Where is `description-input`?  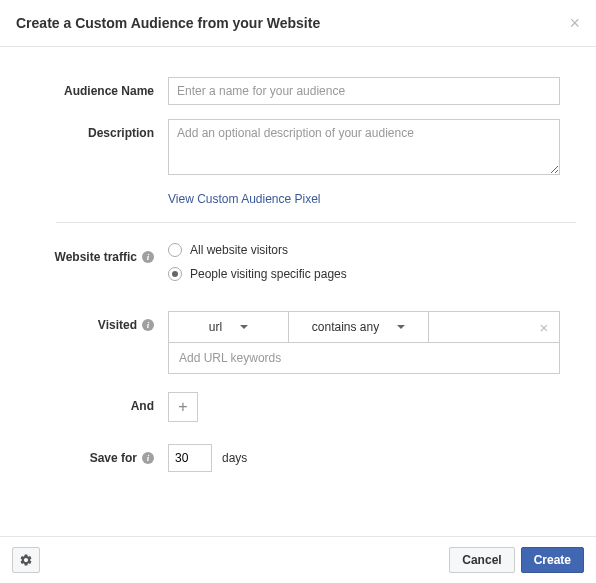
description-input is located at coordinates (364, 147).